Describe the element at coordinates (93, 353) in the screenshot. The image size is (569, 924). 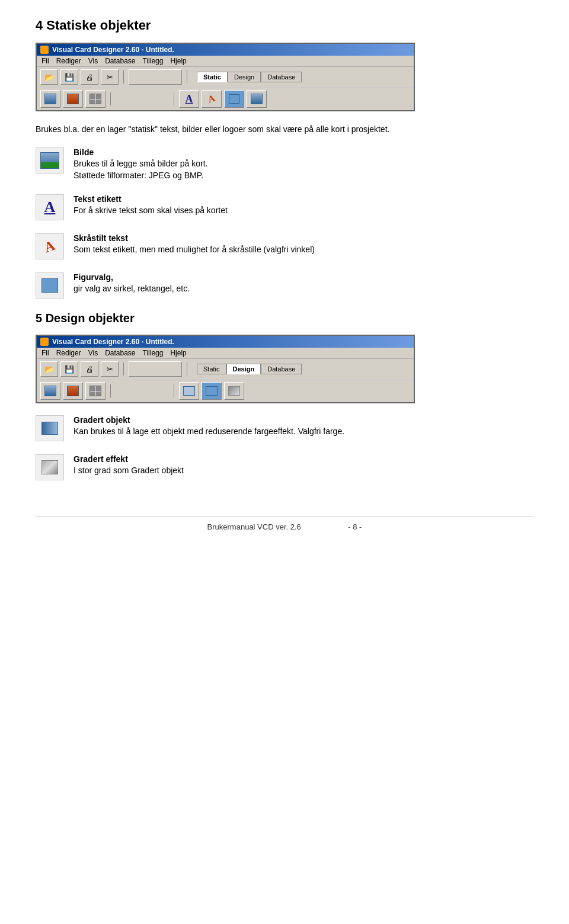
I see `menu2-vis: Vis` at that location.